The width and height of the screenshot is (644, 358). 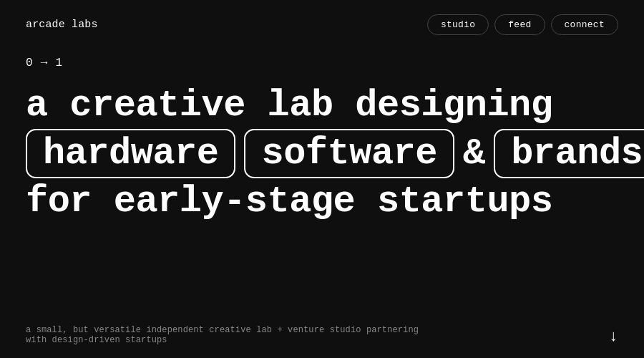 What do you see at coordinates (322, 106) in the screenshot?
I see `hero-line1: a creative lab designing` at bounding box center [322, 106].